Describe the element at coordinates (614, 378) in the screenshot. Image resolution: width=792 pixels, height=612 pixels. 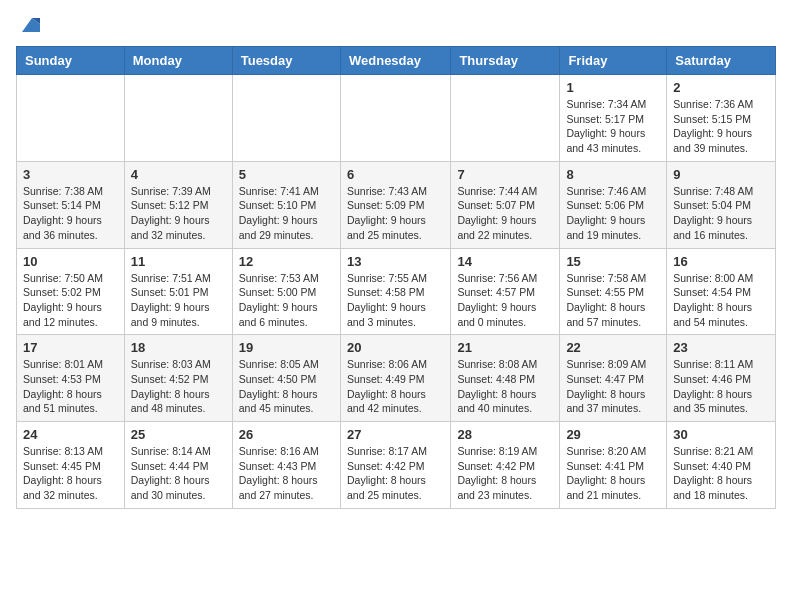
I see `calendar-day-cell: 22Sunrise: 8:09 AM Sunset: 4:47 PM Dayli…` at that location.